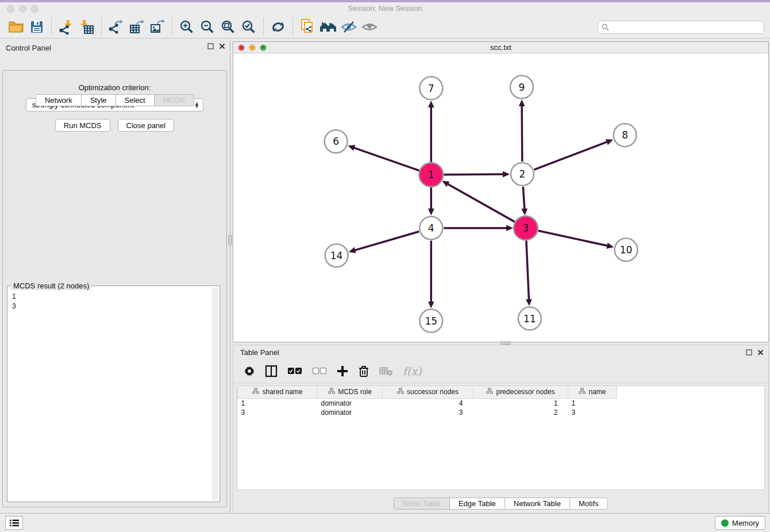 The image size is (770, 532). I want to click on node-label-8: 8, so click(625, 135).